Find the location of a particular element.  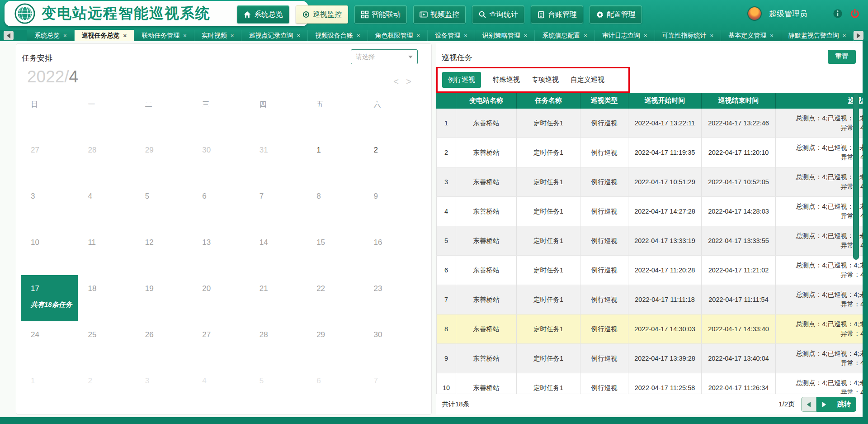

page-next-icon is located at coordinates (824, 405).